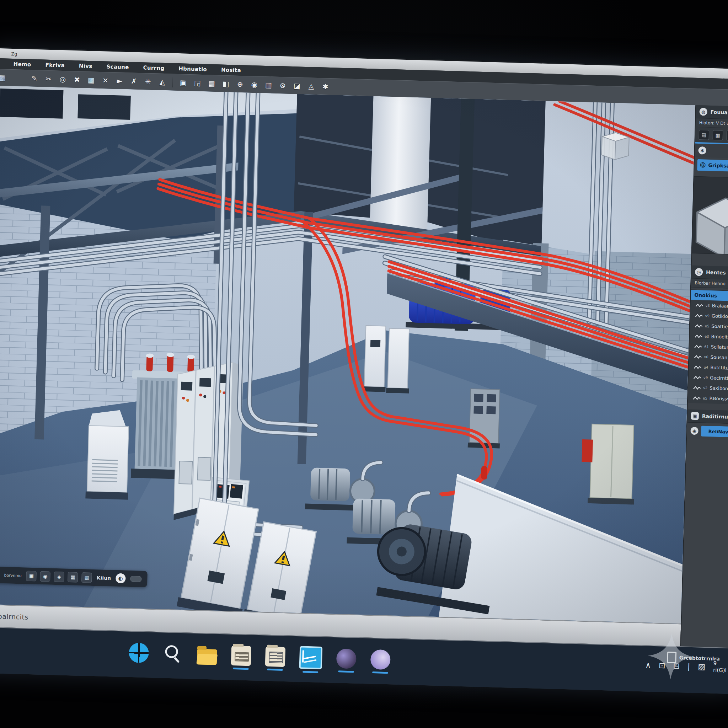 The height and width of the screenshot is (728, 728). I want to click on properties-button-row: ▤▦▥, so click(711, 136).